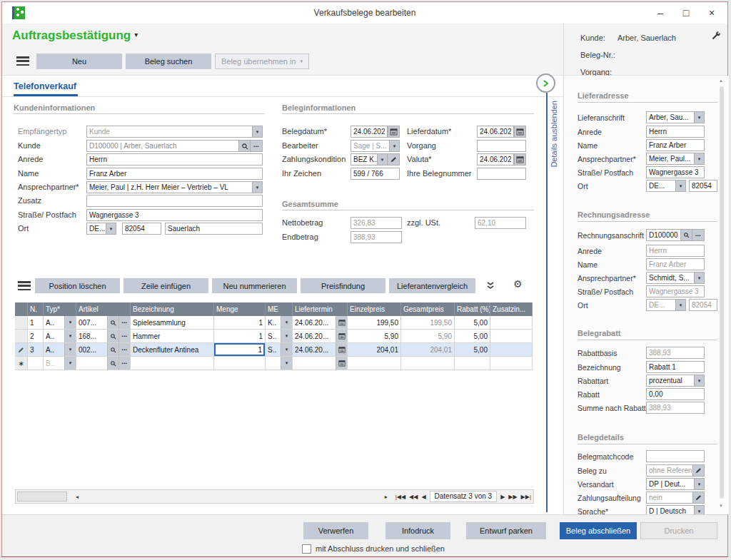 The image size is (731, 560). Describe the element at coordinates (675, 367) in the screenshot. I see `rabatt-bezeichnung-input` at that location.